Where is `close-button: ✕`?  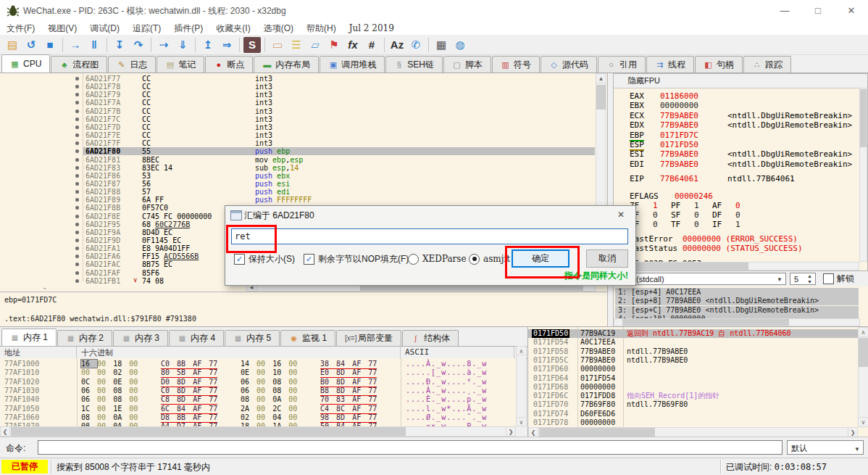 close-button: ✕ is located at coordinates (851, 11).